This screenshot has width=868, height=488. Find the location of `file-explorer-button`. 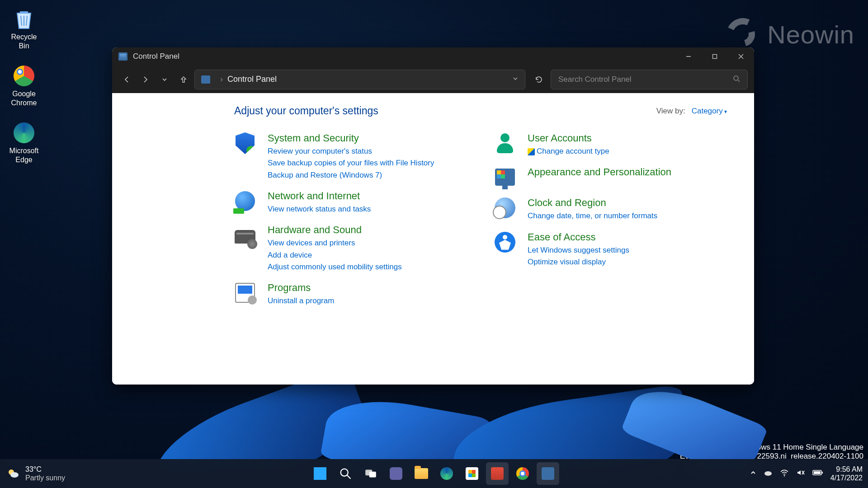

file-explorer-button is located at coordinates (421, 474).